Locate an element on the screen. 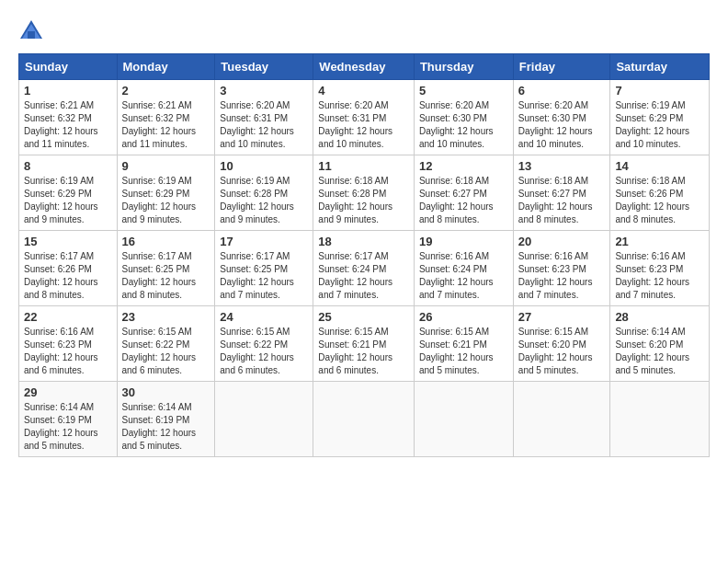  day-info: Sunrise: 6:16 AM Sunset: 6:23 PM Dayligh… is located at coordinates (68, 351).